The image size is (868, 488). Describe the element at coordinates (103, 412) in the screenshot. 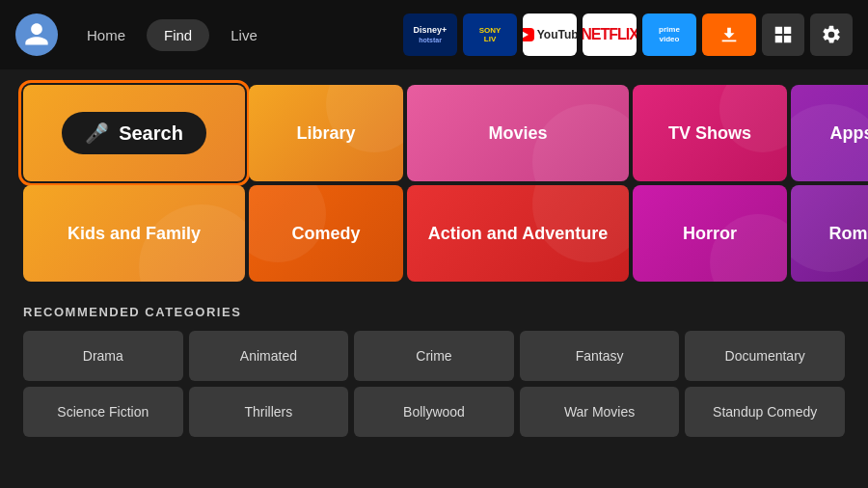

I see `science-fiction-tile: Science Fiction` at that location.